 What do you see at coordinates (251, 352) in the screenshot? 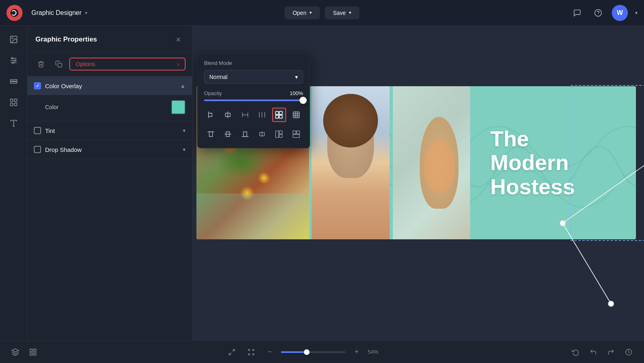
I see `fit-width-button` at bounding box center [251, 352].